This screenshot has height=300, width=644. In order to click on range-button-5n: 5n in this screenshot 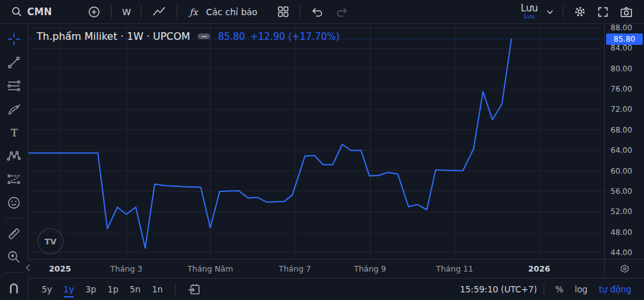, I will do `click(135, 289)`.